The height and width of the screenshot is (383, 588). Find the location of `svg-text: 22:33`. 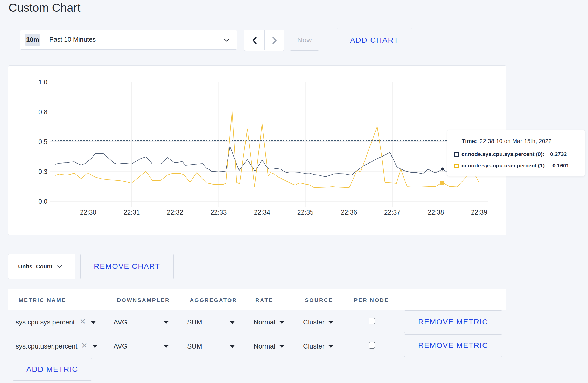

svg-text: 22:33 is located at coordinates (219, 212).